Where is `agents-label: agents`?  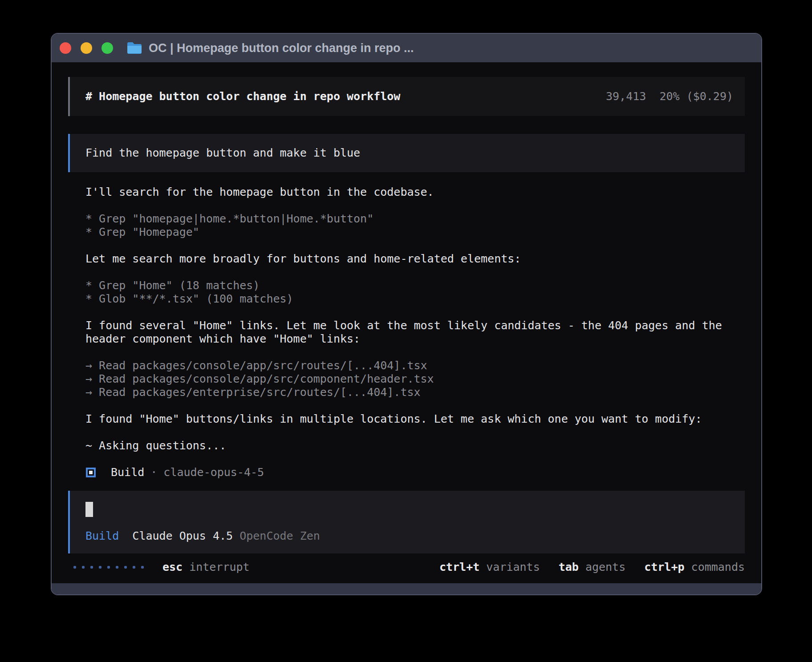 agents-label: agents is located at coordinates (605, 567).